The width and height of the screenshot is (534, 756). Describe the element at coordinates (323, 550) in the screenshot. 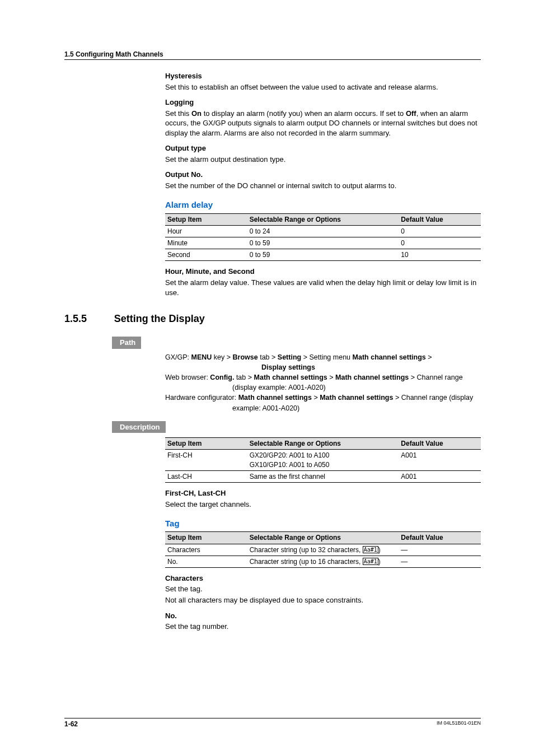

I see `tag-table: Setup Item Selectable Range or Options D…` at that location.